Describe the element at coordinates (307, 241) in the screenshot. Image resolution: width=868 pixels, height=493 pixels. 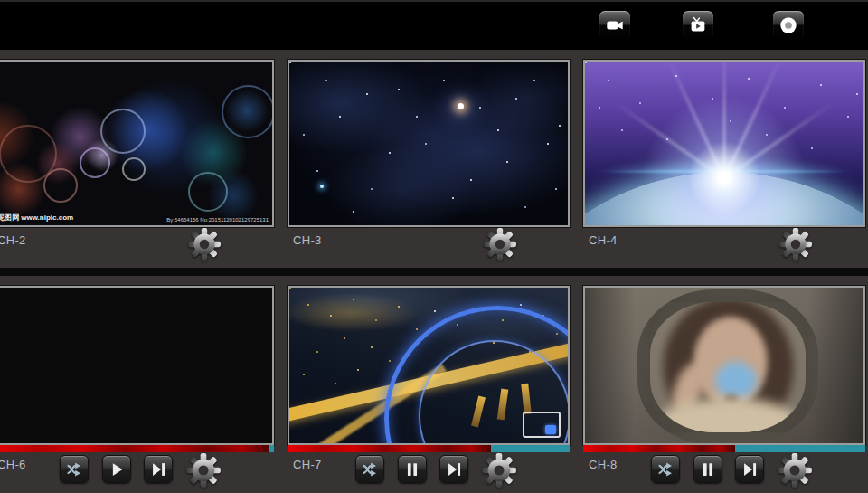
I see `channel-label: CH-3` at that location.